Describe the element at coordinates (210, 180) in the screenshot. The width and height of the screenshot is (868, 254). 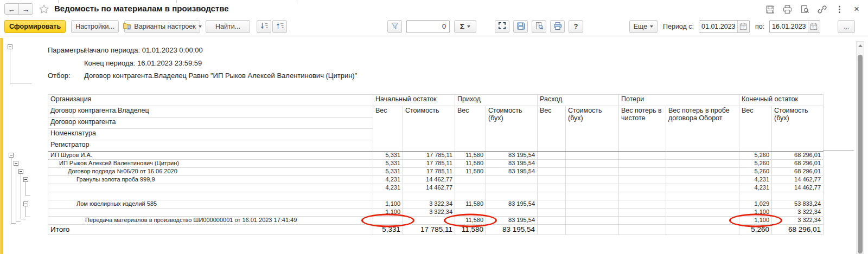
I see `row-label-cell: Гранулы золота проба 999,9` at that location.